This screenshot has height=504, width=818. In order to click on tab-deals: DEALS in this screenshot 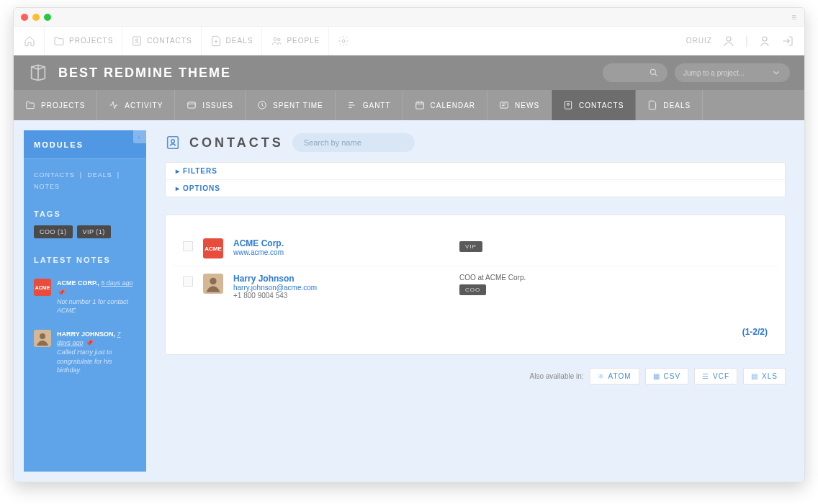, I will do `click(670, 105)`.